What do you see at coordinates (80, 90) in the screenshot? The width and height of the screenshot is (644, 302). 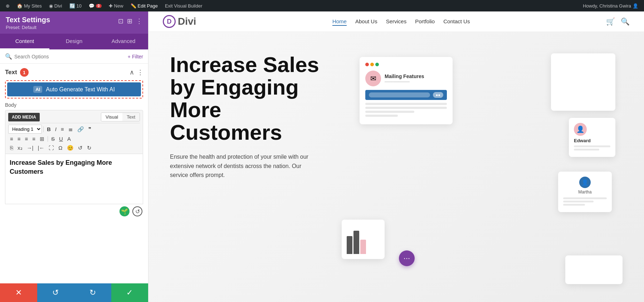 I see `ai-button-label: Auto Generate Text With AI` at bounding box center [80, 90].